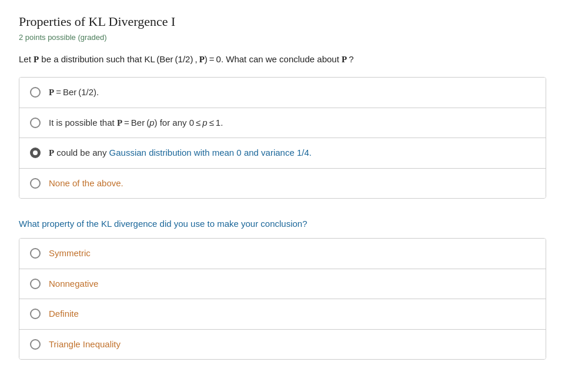  I want to click on points-label: 2 points possible (graded), so click(282, 38).